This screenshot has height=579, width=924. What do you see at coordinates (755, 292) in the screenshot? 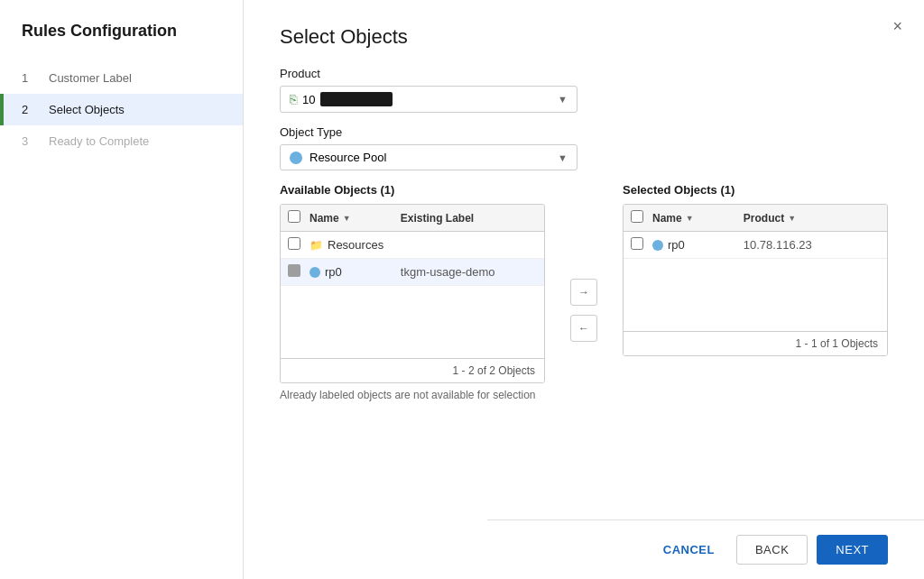
I see `selected-objects-section: Selected Objects (1) Name ▼ Product ▼` at bounding box center [755, 292].